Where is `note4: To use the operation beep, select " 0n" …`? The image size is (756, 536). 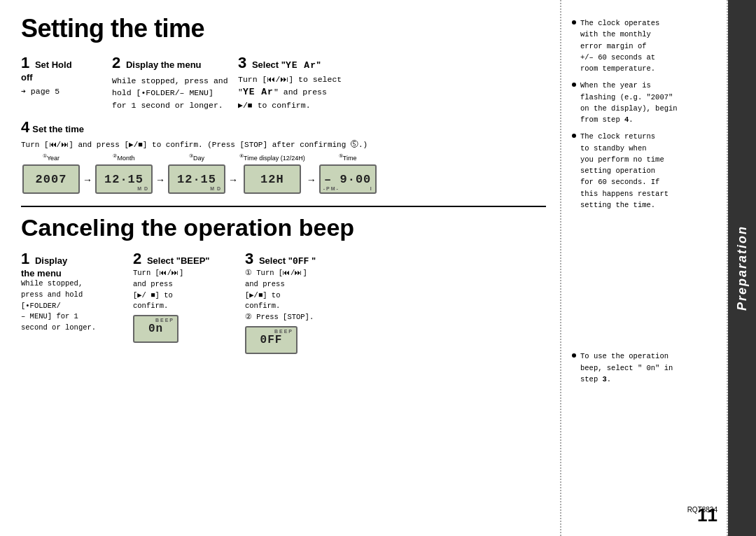 note4: To use the operation beep, select " 0n" … is located at coordinates (645, 368).